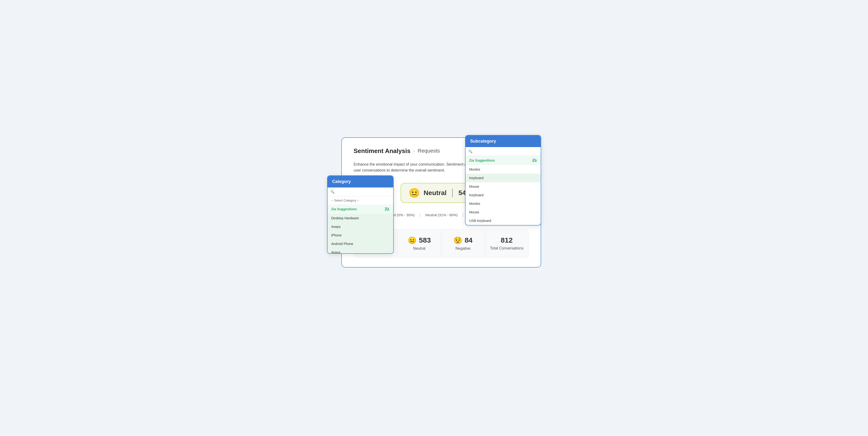 The image size is (868, 436). I want to click on subcategory-item-mouse1: Mouse, so click(503, 187).